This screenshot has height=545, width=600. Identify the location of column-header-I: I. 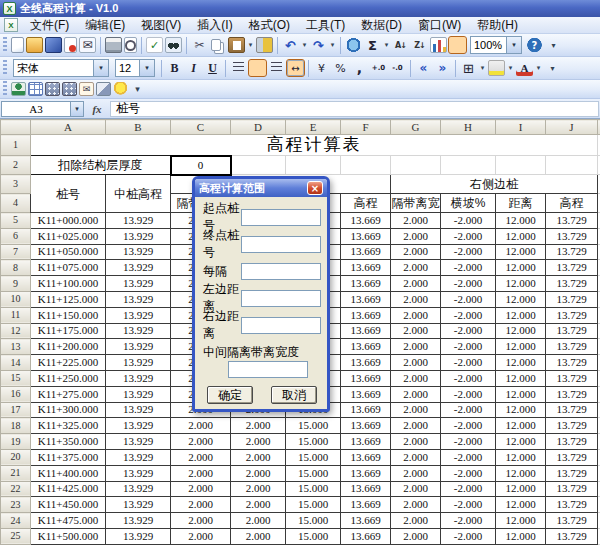
(521, 128).